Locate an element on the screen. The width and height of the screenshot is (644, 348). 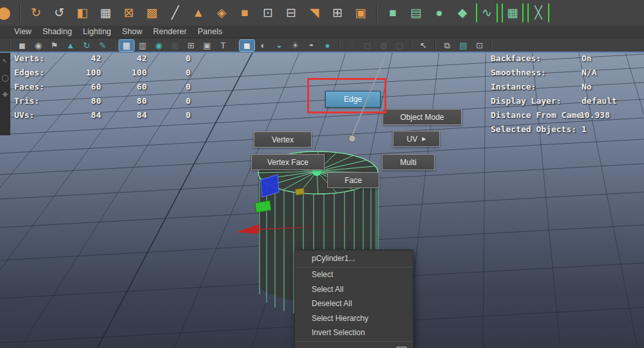
menu-shading: Shading is located at coordinates (57, 32).